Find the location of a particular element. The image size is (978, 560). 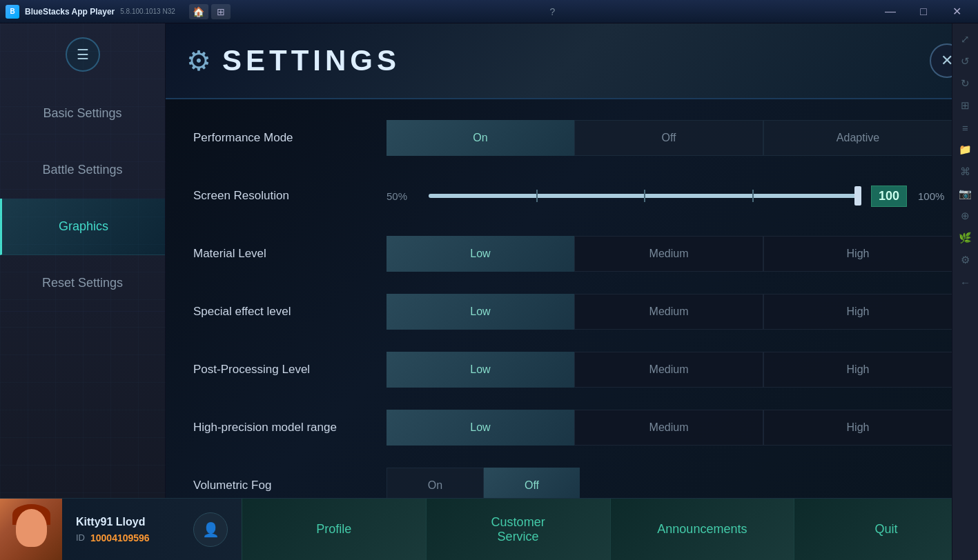

app-title: BlueStacks App Player is located at coordinates (70, 12).